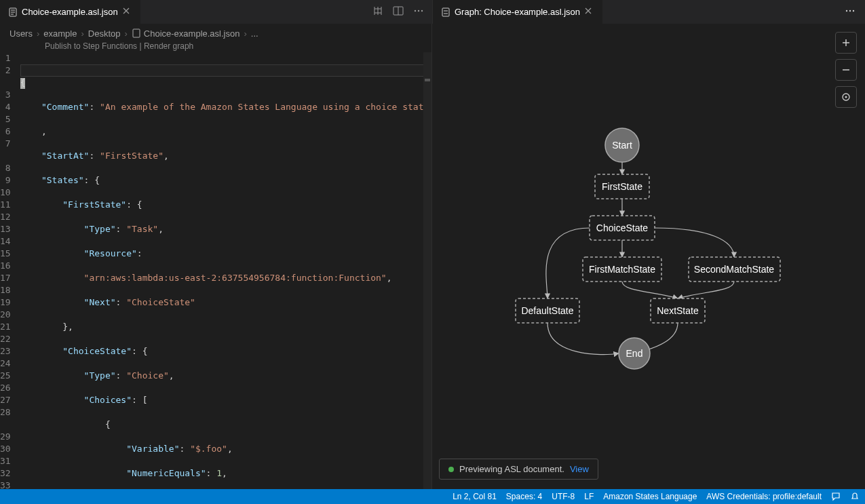  What do you see at coordinates (622, 228) in the screenshot?
I see `svg-text: ChoiceState` at bounding box center [622, 228].